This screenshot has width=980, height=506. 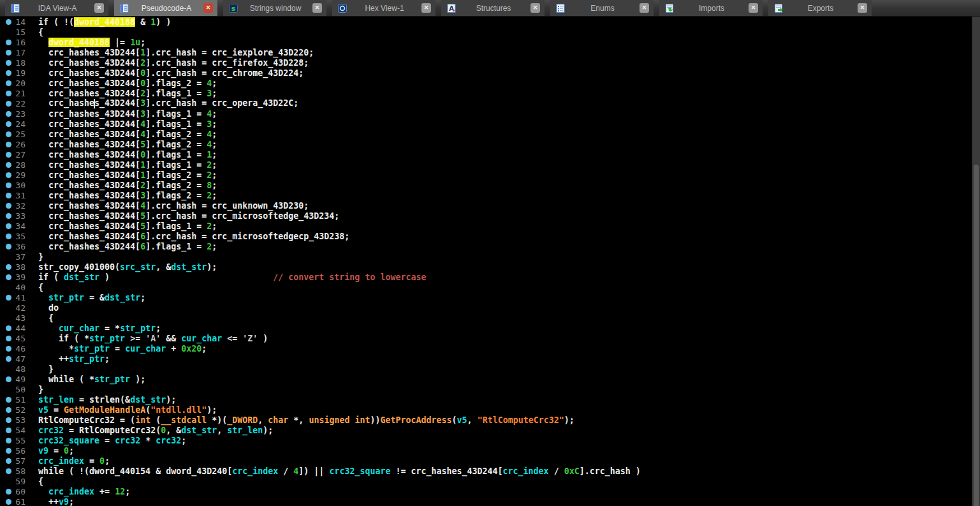 I want to click on tab-exports: Exports✕, so click(x=820, y=8).